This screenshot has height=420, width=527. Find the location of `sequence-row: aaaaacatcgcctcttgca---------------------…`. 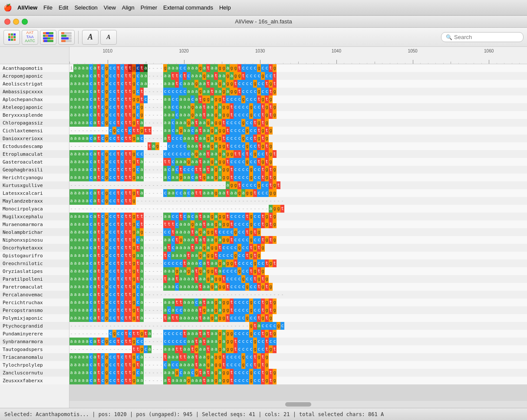

sequence-row: aaaaacatcgcctcttgca---------------------… is located at coordinates (298, 295).